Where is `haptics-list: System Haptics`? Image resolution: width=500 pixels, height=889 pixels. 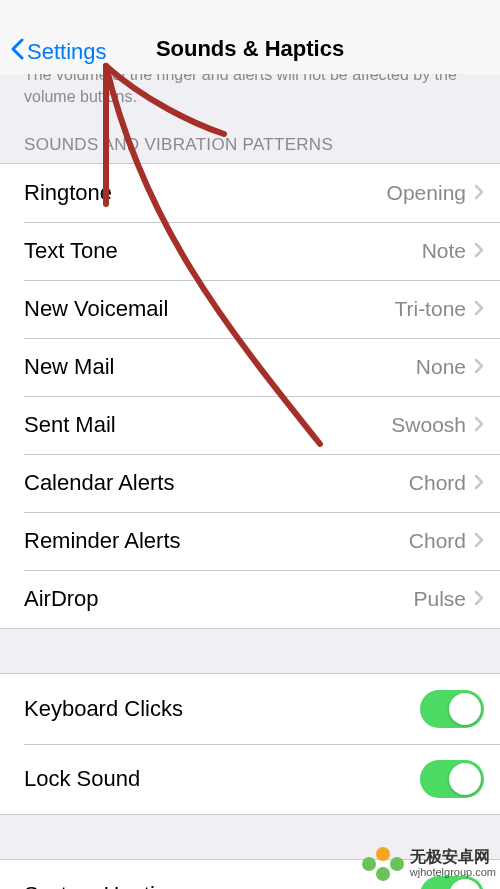
haptics-list: System Haptics is located at coordinates (250, 874).